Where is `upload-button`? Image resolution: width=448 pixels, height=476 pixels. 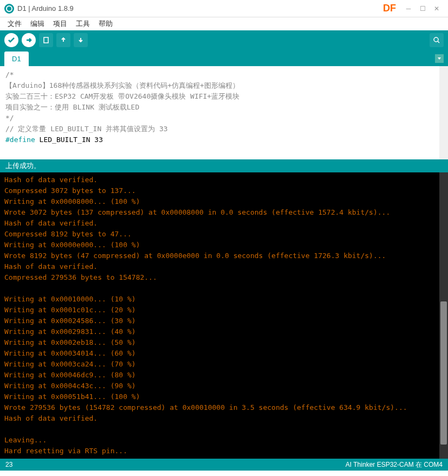 upload-button is located at coordinates (29, 40).